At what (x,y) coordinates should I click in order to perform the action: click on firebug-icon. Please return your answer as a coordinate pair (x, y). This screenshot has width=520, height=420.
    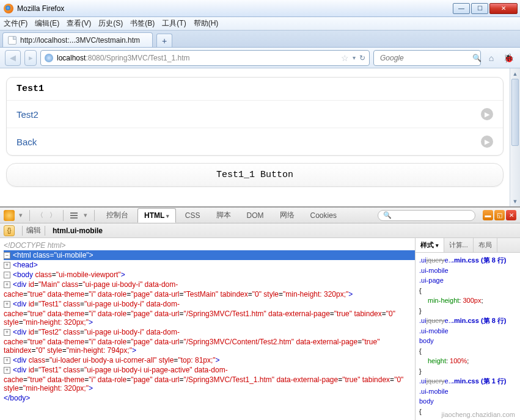
    Looking at the image, I should click on (9, 215).